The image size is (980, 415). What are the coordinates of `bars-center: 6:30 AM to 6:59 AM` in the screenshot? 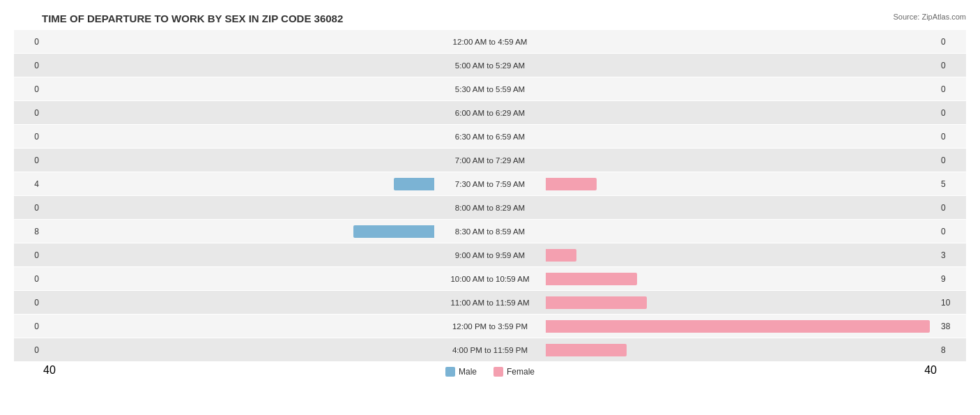 It's located at (490, 137).